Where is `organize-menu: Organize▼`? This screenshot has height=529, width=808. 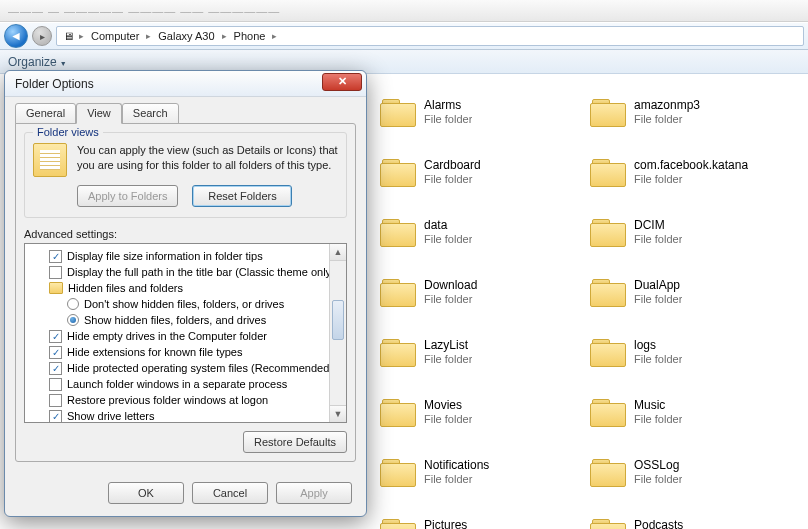 organize-menu: Organize▼ is located at coordinates (38, 62).